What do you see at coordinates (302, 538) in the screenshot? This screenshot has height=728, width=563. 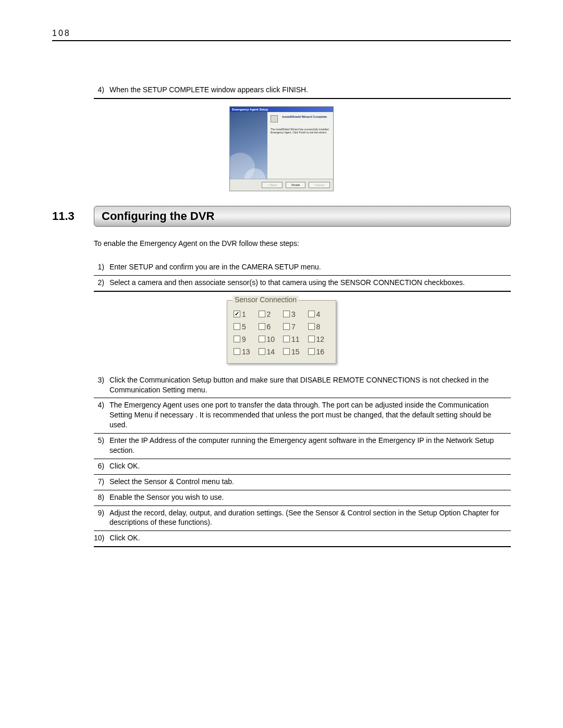 I see `list-item: 10)Click OK.` at bounding box center [302, 538].